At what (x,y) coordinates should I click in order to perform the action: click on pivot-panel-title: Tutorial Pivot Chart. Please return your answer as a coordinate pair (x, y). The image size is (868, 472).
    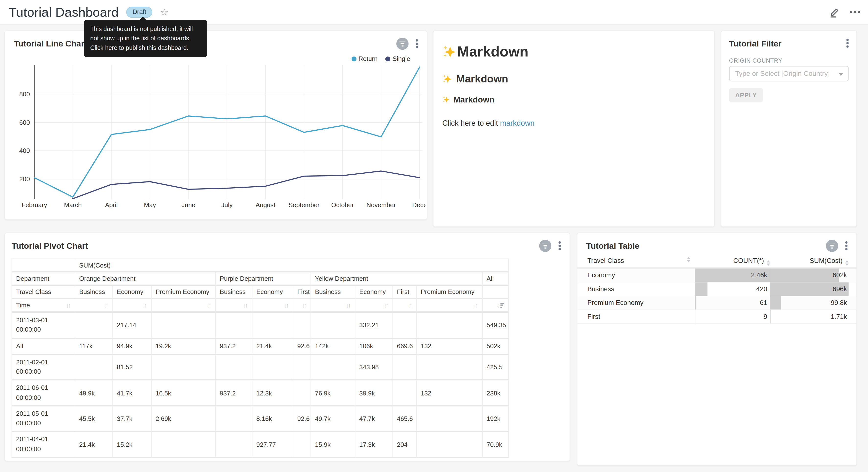
    Looking at the image, I should click on (50, 245).